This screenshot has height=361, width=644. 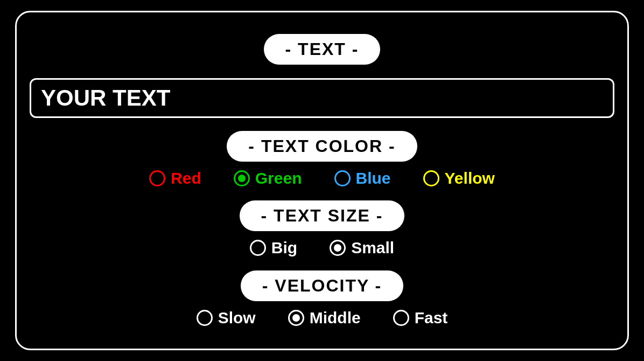 I want to click on size-big-option: Big, so click(x=274, y=248).